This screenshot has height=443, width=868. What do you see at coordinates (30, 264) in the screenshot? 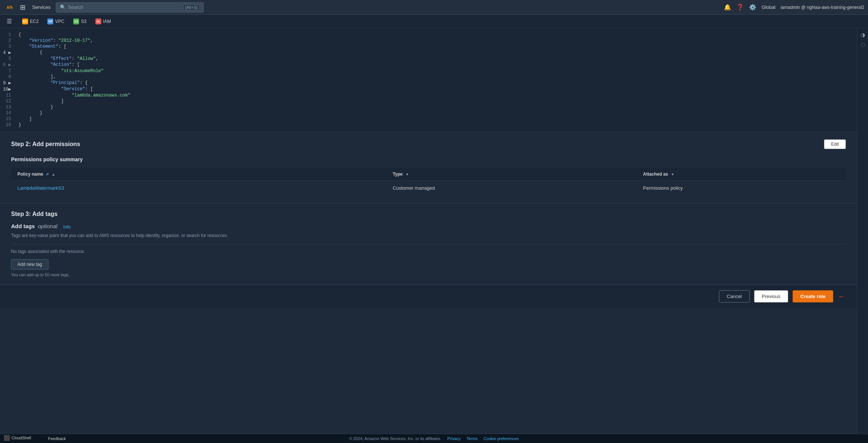
I see `add-new-tag-button: Add new tag` at bounding box center [30, 264].